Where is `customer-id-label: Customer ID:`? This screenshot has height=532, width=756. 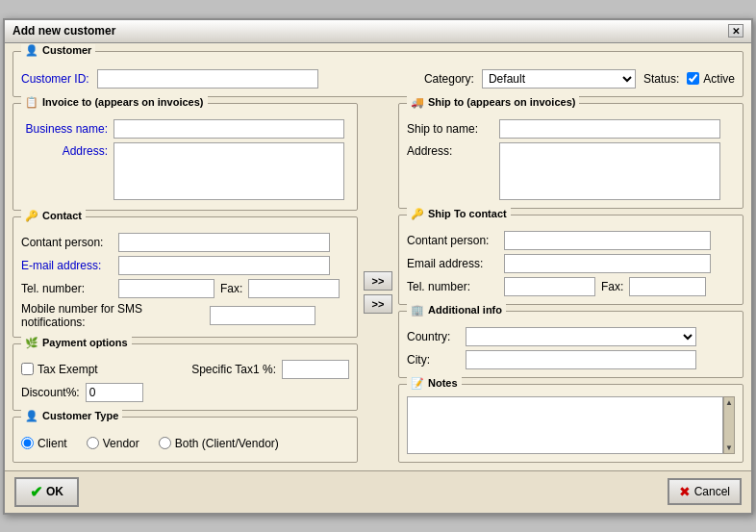 customer-id-label: Customer ID: is located at coordinates (56, 79).